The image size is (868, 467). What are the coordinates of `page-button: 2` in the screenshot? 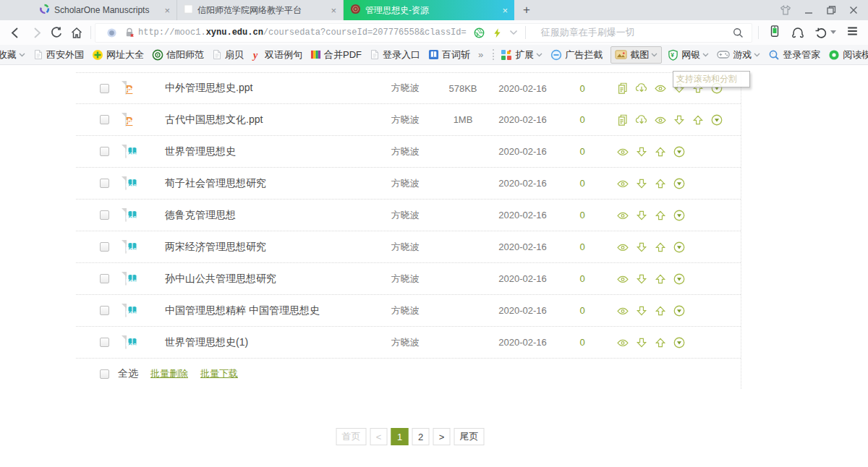 It's located at (421, 437).